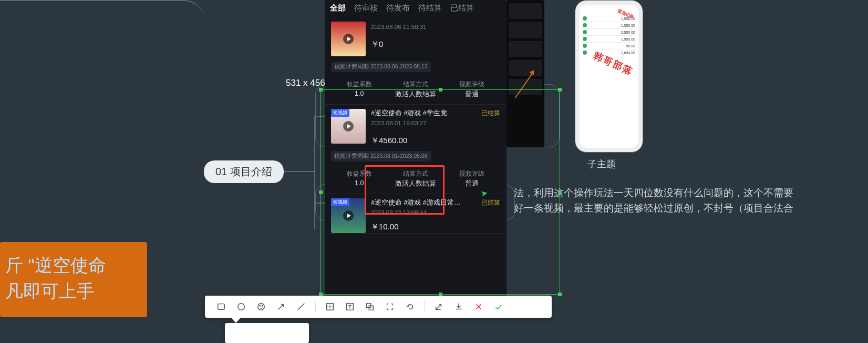 The image size is (868, 343). I want to click on tab-pending-settle: 待结算, so click(430, 8).